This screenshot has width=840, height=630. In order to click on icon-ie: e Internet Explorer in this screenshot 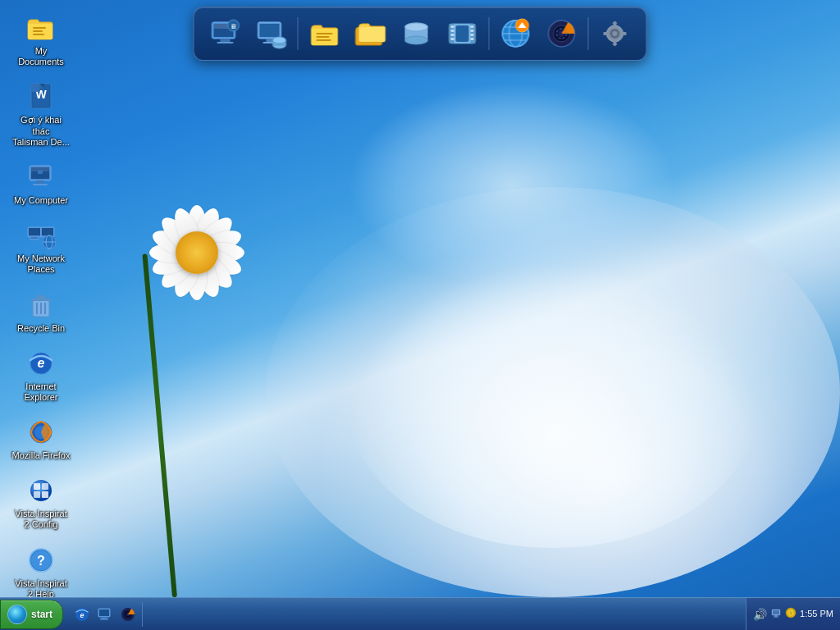, I will do `click(41, 375)`.